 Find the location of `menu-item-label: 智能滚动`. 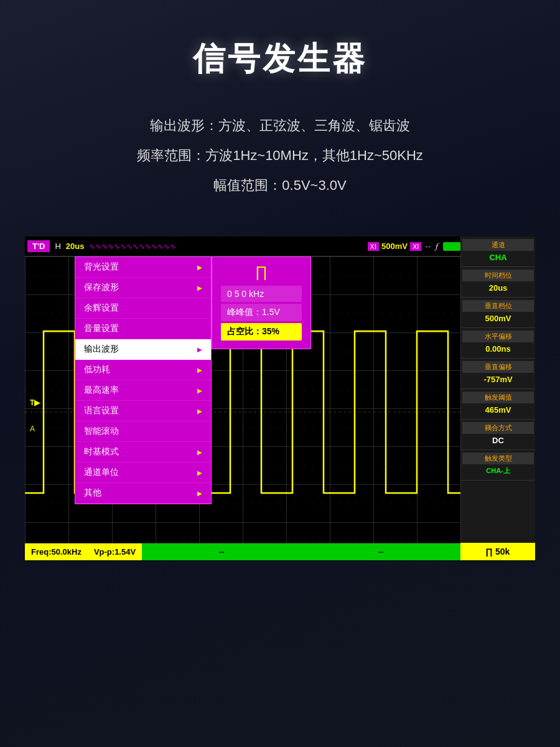

menu-item-label: 智能滚动 is located at coordinates (101, 431).